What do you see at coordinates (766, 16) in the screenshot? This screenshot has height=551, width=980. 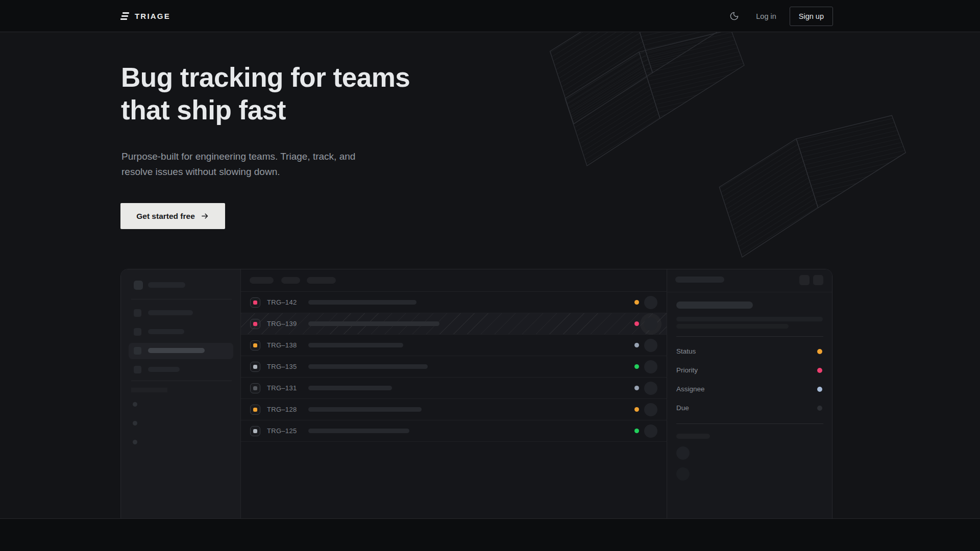 I see `login-link: Log in` at bounding box center [766, 16].